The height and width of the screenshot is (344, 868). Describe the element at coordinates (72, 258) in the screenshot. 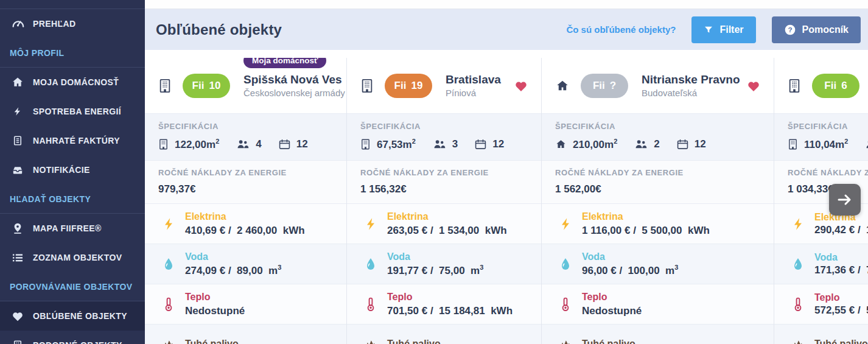

I see `sidebar-item-zoznam-objektov: ZOZNAM OBJEKTOV` at that location.